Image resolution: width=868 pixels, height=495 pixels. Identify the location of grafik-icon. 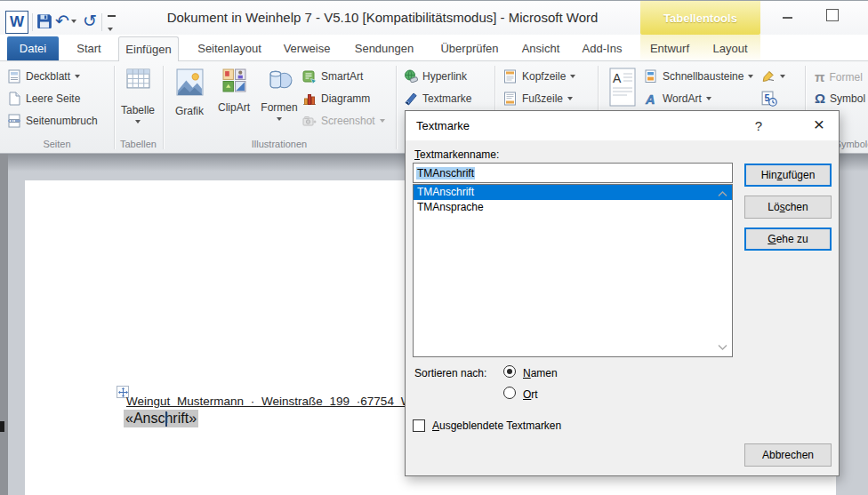
(190, 84).